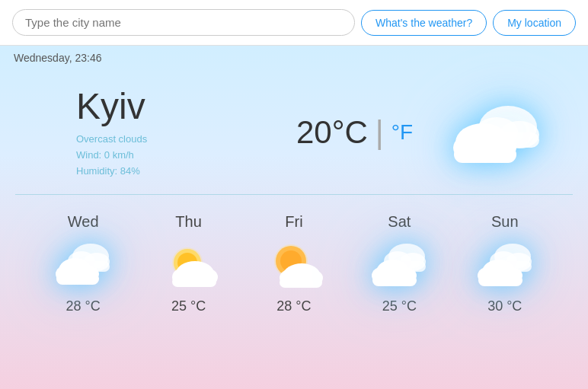 The height and width of the screenshot is (389, 588). Describe the element at coordinates (493, 132) in the screenshot. I see `current-weather-icon` at that location.